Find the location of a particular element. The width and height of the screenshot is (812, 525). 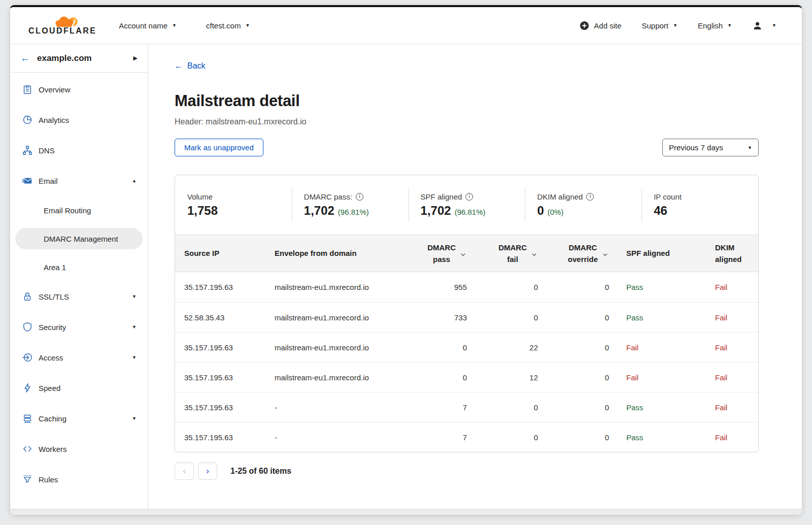

previous-page-button: ‹ is located at coordinates (184, 471).